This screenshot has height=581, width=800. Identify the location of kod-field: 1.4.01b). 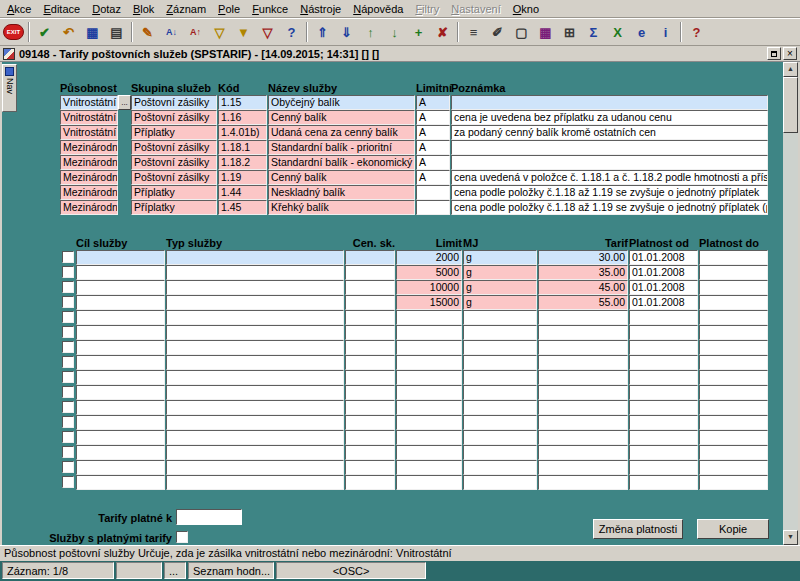
(242, 132).